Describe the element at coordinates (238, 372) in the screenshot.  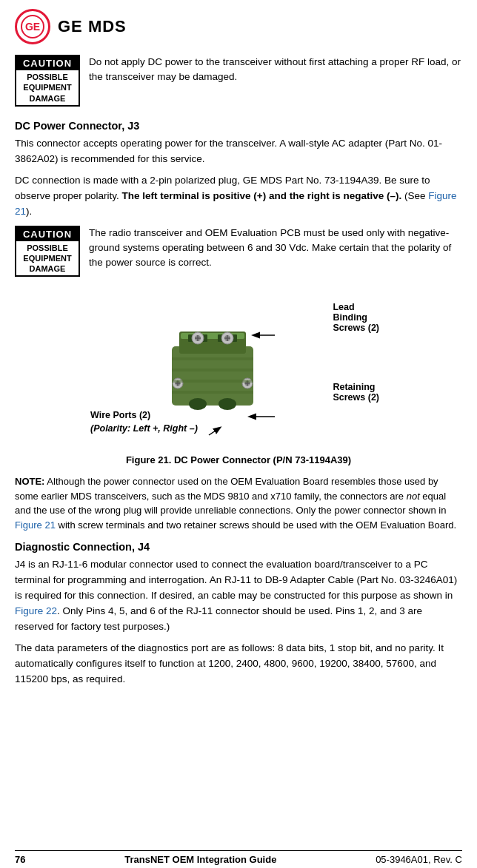
I see `figure-21-inner: LeadBindingScrews (2) RetainingScrews (2…` at that location.